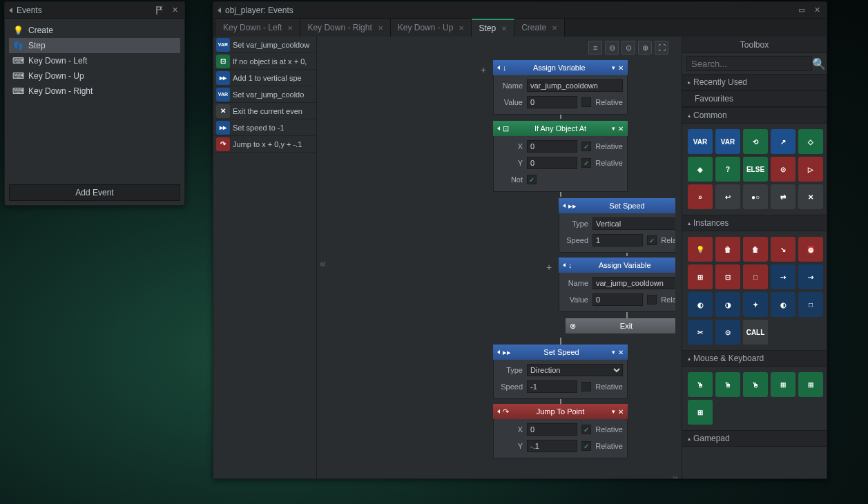 The image size is (868, 504). Describe the element at coordinates (645, 48) in the screenshot. I see `zoom-in-icon: ⊕` at that location.